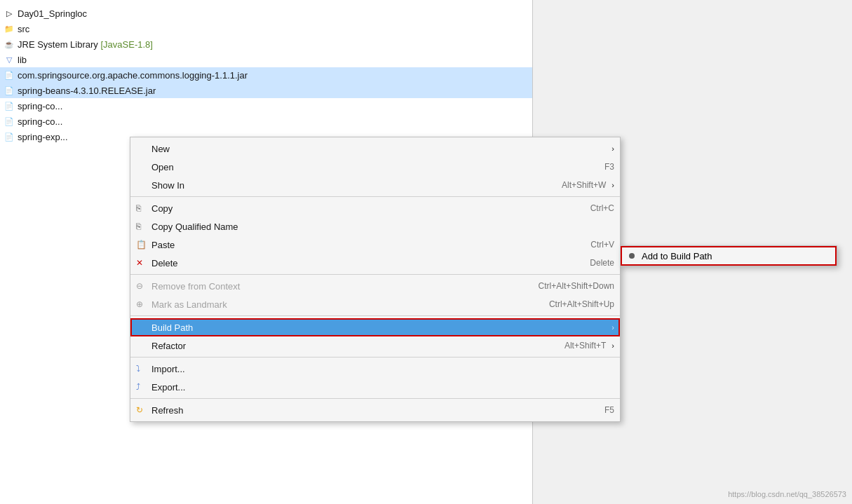 The width and height of the screenshot is (852, 504). Describe the element at coordinates (602, 208) in the screenshot. I see `copy-shortcut: Ctrl+C` at that location.